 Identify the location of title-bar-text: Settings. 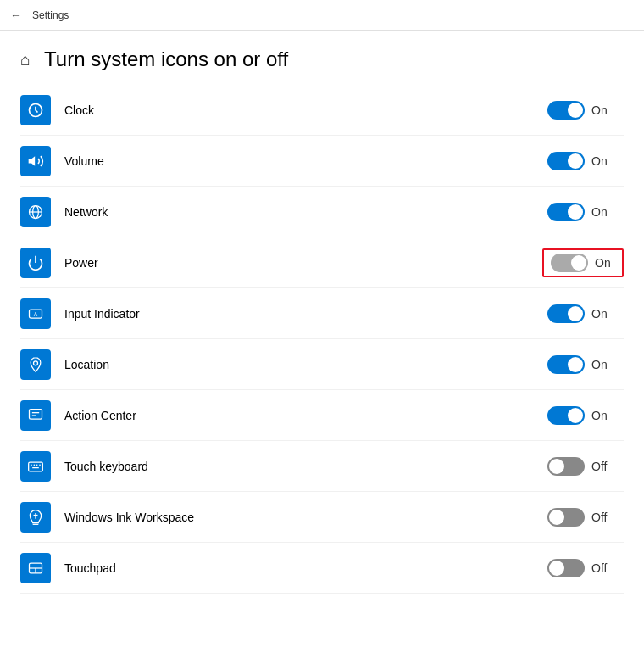
(51, 15).